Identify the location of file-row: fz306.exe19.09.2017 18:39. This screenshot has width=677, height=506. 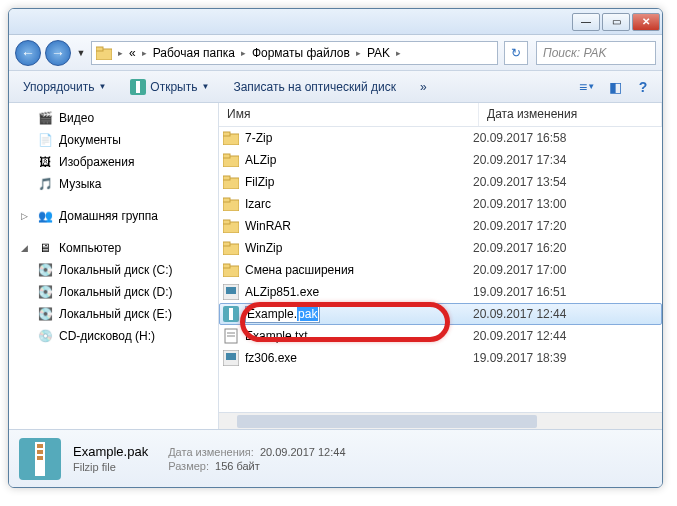
(440, 358).